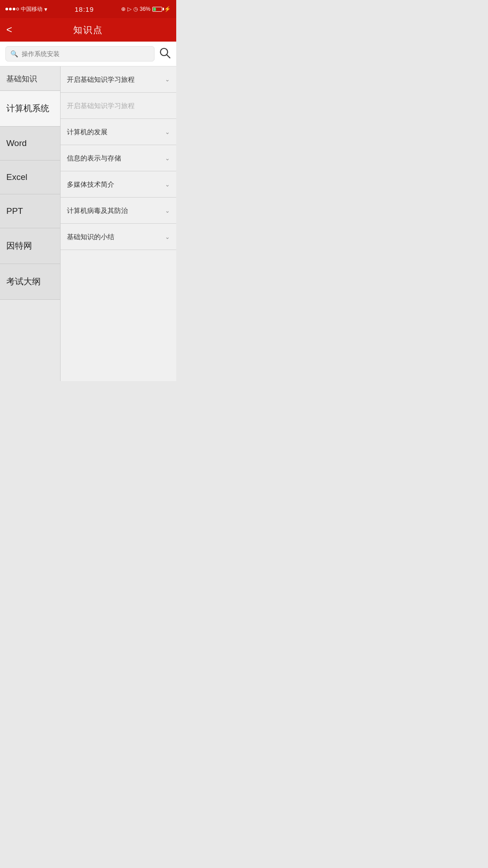  What do you see at coordinates (118, 237) in the screenshot?
I see `right-item-summary: 基础知识的小结 ⌃` at bounding box center [118, 237].